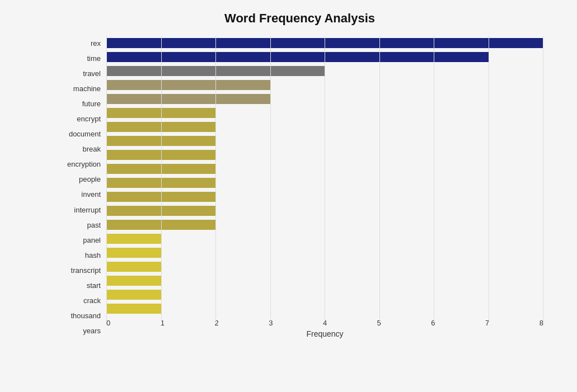 Image resolution: width=577 pixels, height=392 pixels. I want to click on y-label: transcript, so click(86, 271).